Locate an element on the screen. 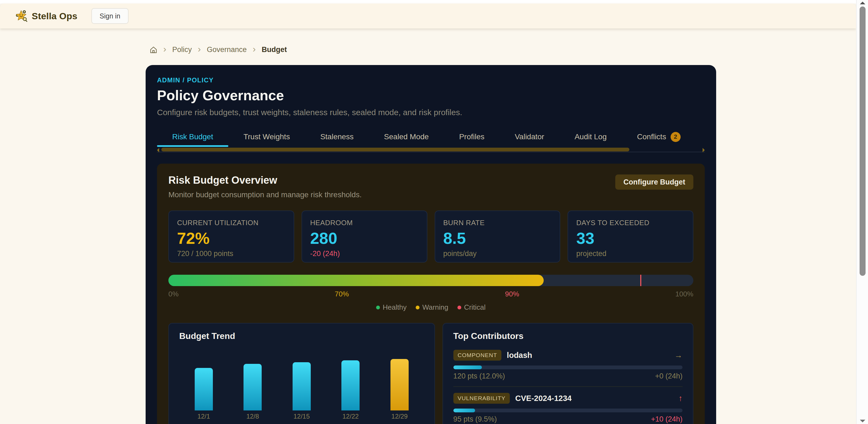 This screenshot has height=424, width=868. legend-warning: Warning is located at coordinates (432, 307).